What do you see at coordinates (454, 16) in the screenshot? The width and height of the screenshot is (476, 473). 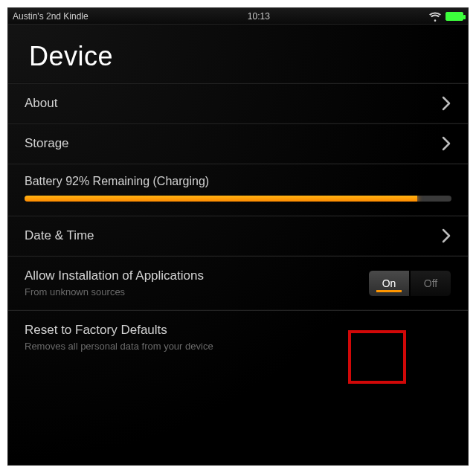 I see `battery-icon` at bounding box center [454, 16].